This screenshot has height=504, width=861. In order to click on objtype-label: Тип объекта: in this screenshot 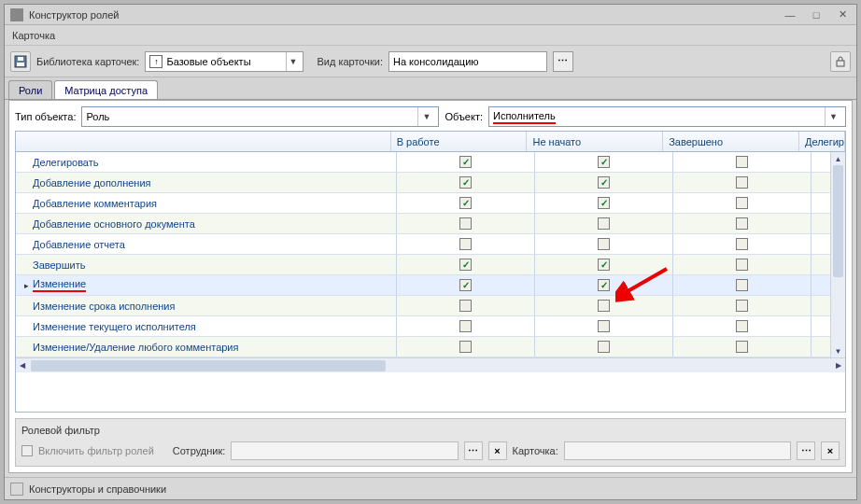, I will do `click(45, 117)`.